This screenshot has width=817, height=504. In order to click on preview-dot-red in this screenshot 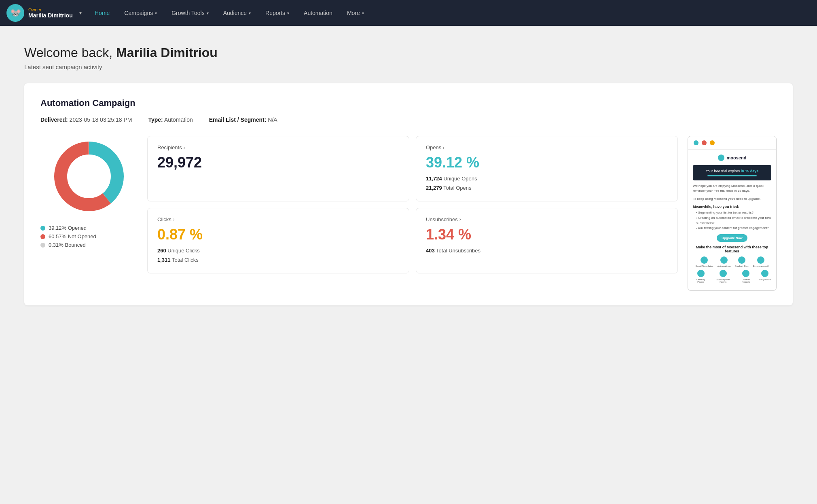, I will do `click(704, 143)`.